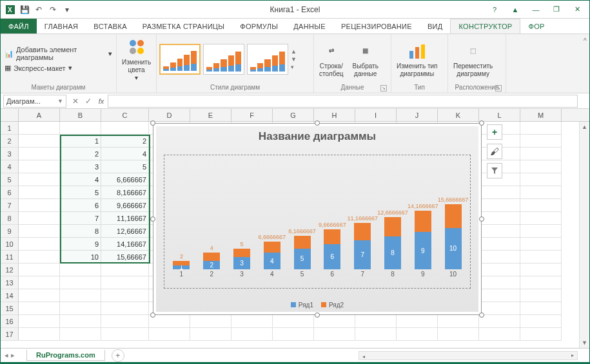 The image size is (590, 364). I want to click on tab-page-layout: РАЗМЕТКА СТРАНИЦЫ, so click(184, 26).